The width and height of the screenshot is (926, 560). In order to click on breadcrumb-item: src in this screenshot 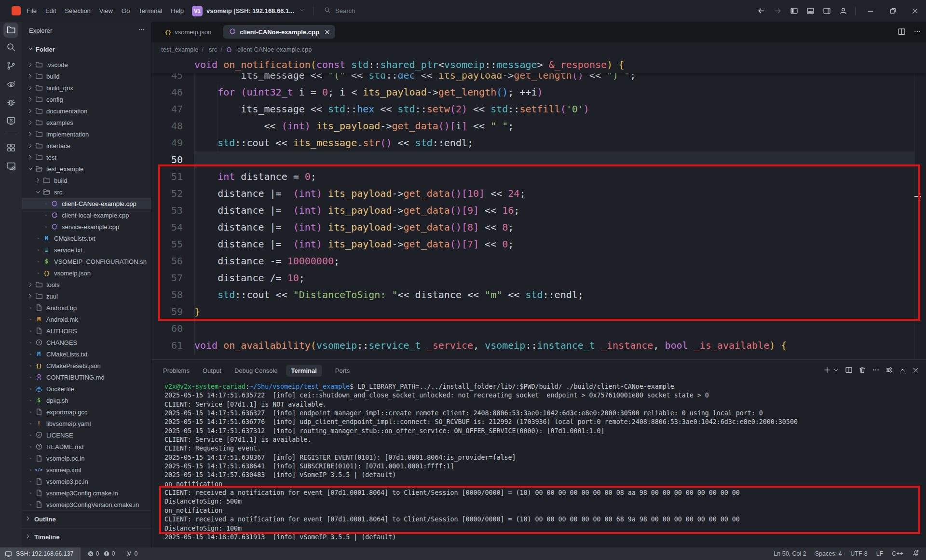, I will do `click(213, 49)`.